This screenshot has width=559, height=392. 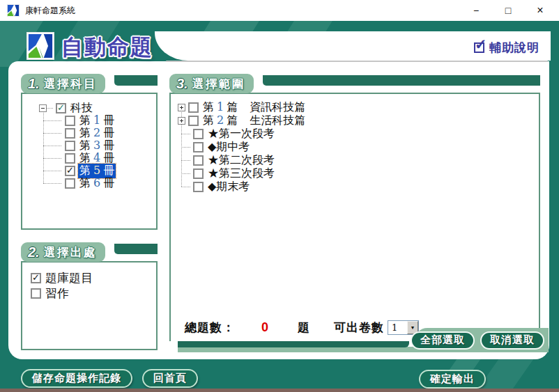 What do you see at coordinates (98, 171) in the screenshot?
I see `tree-row-selected: 第5冊` at bounding box center [98, 171].